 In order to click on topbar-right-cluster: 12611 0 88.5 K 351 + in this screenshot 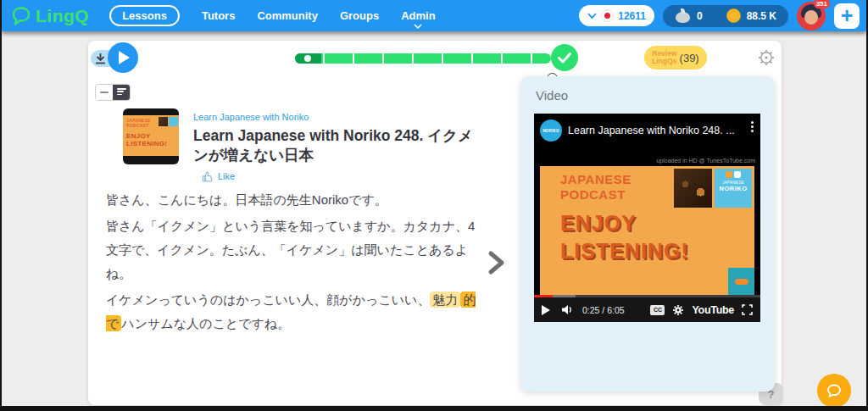, I will do `click(719, 16)`.